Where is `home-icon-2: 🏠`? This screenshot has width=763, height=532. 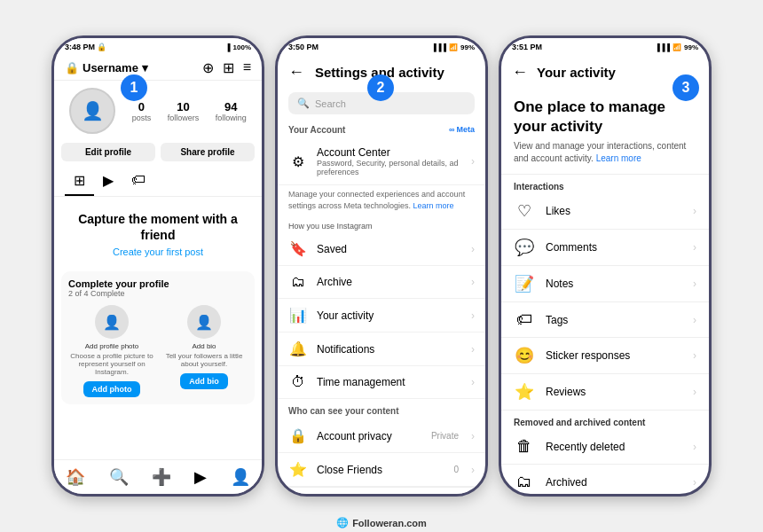
home-icon-2: 🏠 is located at coordinates (299, 496).